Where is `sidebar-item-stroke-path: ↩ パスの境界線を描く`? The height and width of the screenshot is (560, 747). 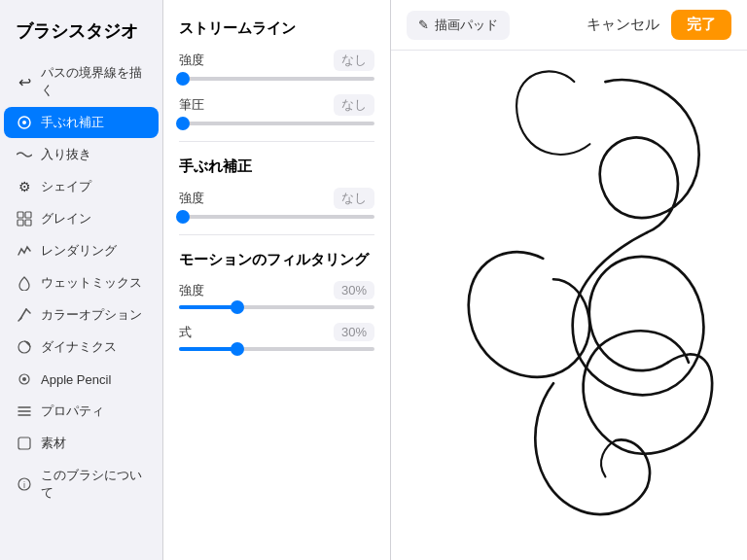
sidebar-item-stroke-path: ↩ パスの境界線を描く is located at coordinates (82, 82).